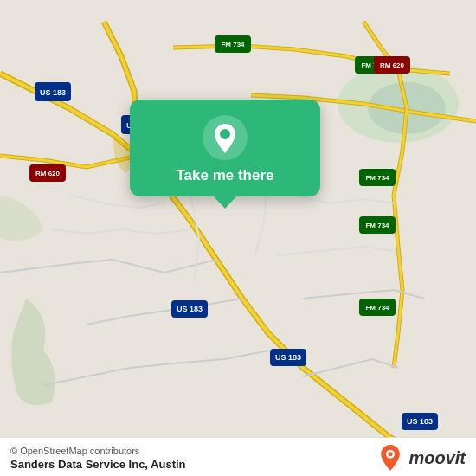  What do you see at coordinates (390, 458) in the screenshot?
I see `moovit-pin-icon` at bounding box center [390, 458].